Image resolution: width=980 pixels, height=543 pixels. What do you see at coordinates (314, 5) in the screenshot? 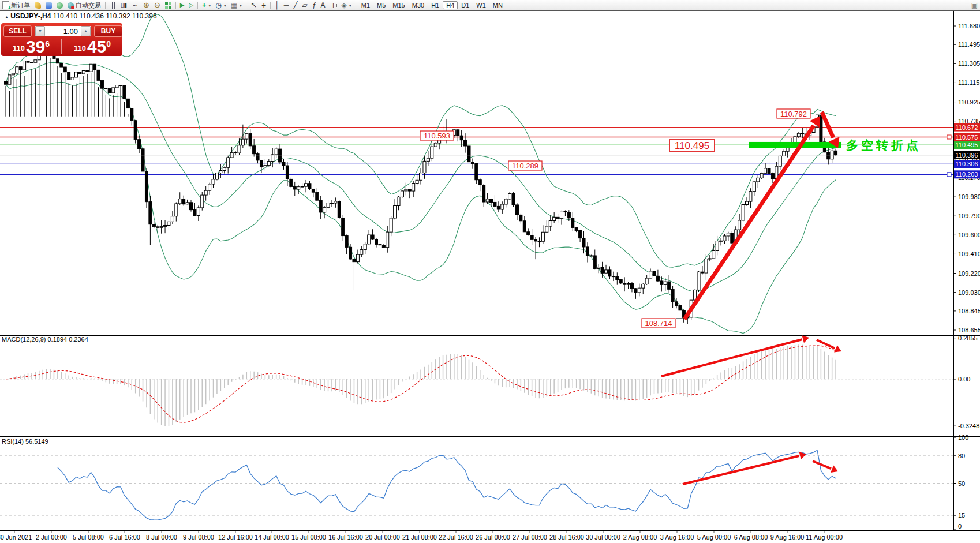
I see `fibonacci-button: ƒ` at bounding box center [314, 5].